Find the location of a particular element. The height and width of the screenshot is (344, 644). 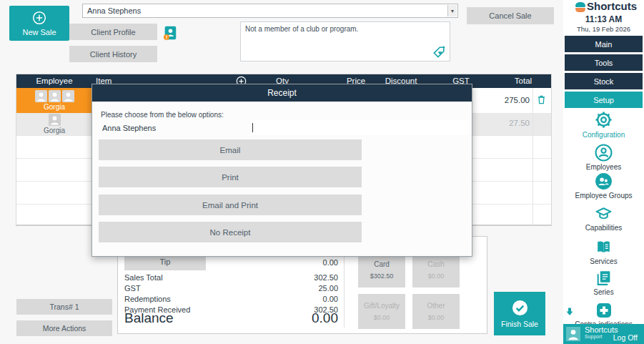

sidebar-item-services: Services is located at coordinates (603, 252).